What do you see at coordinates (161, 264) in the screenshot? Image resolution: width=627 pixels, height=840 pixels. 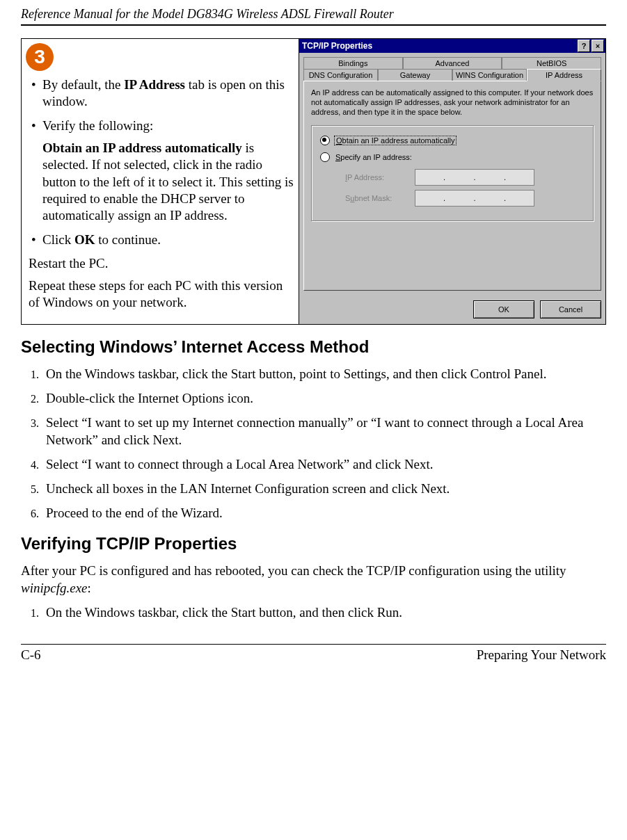 I see `step-restart: Restart the PC.` at bounding box center [161, 264].